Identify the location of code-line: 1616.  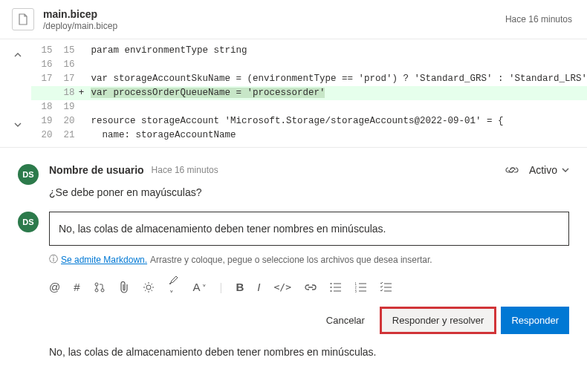
(309, 65).